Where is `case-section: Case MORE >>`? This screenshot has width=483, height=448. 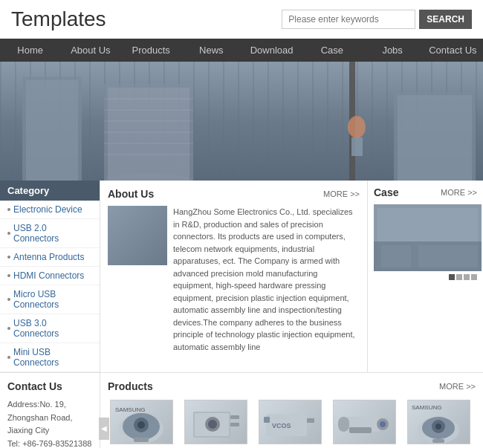 case-section: Case MORE >> is located at coordinates (425, 276).